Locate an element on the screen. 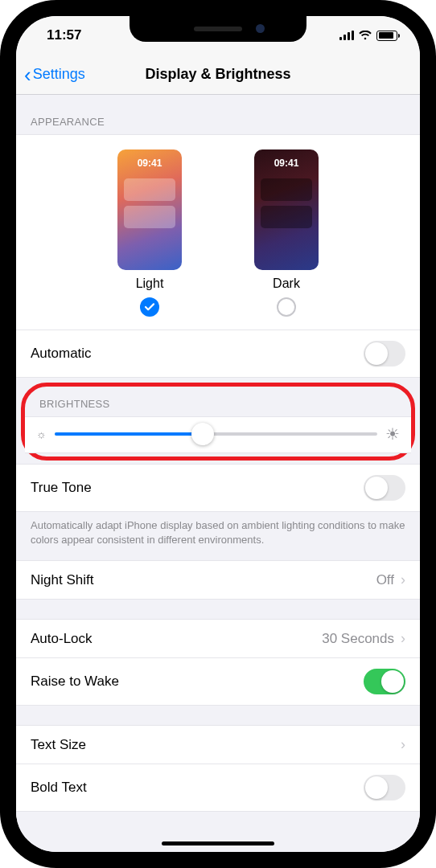 The height and width of the screenshot is (868, 436). night-shift-section: Night Shift Off › is located at coordinates (218, 580).